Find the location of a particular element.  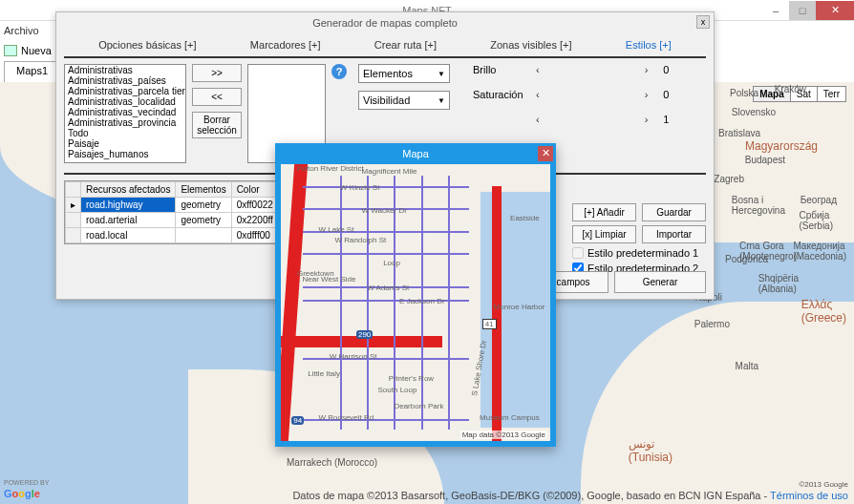

area-label: Printer's Row is located at coordinates (411, 378).